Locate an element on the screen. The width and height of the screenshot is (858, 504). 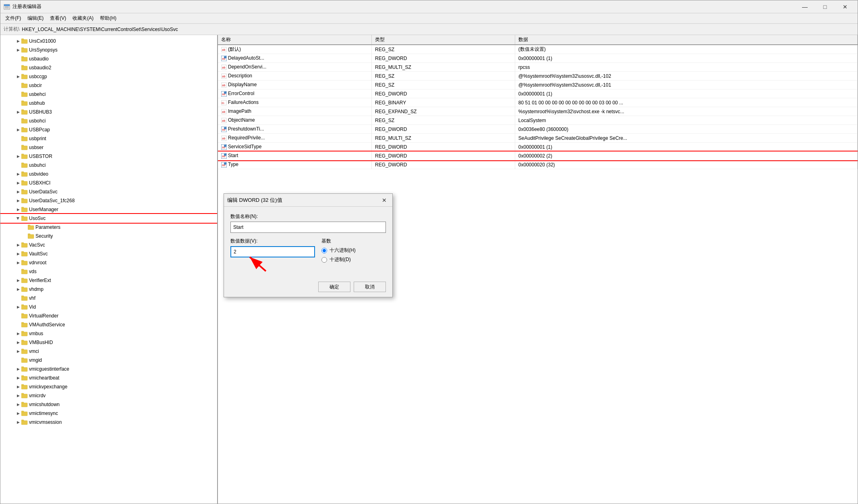
table-row: abRequiredPrivile... REG_MULTI_SZ SeAudi… is located at coordinates (538, 138).